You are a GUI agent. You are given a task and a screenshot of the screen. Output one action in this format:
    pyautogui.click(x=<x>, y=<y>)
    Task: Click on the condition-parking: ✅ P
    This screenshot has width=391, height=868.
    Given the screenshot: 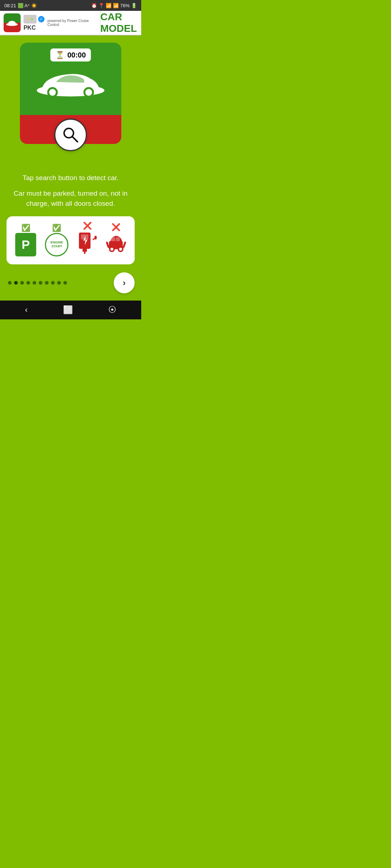 What is the action you would take?
    pyautogui.click(x=26, y=240)
    